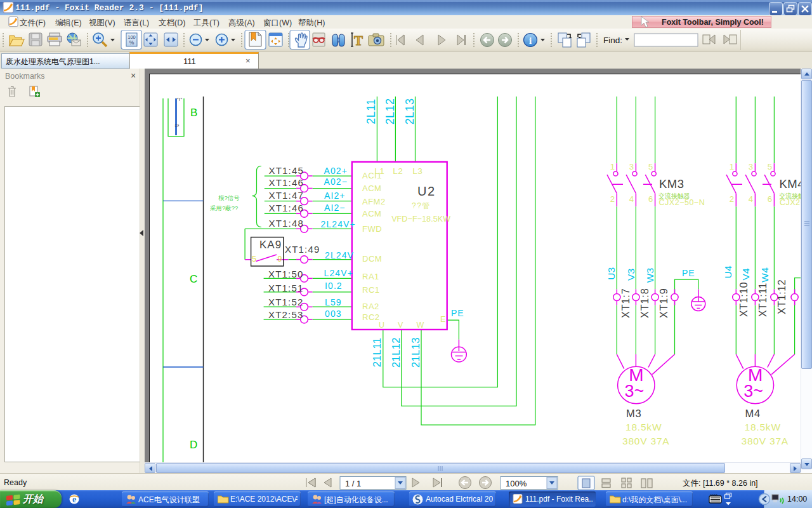  I want to click on svg-text: KM3, so click(672, 184).